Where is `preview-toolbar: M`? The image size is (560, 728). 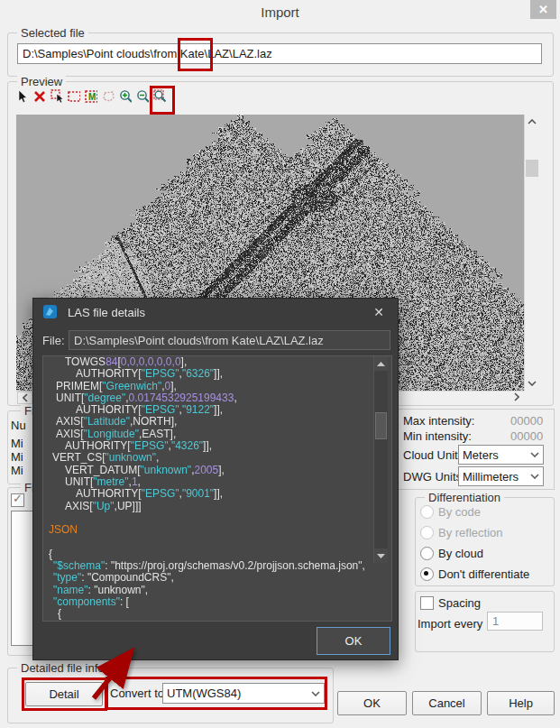
preview-toolbar: M is located at coordinates (94, 97).